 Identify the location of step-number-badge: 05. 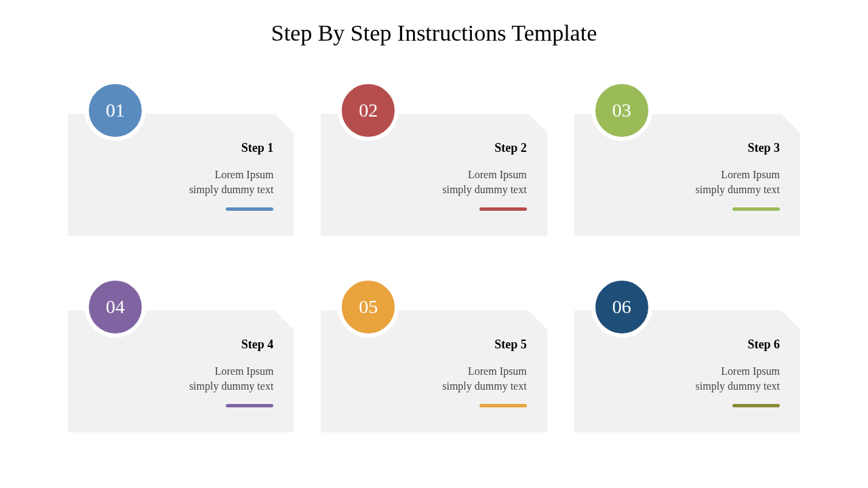
(368, 307).